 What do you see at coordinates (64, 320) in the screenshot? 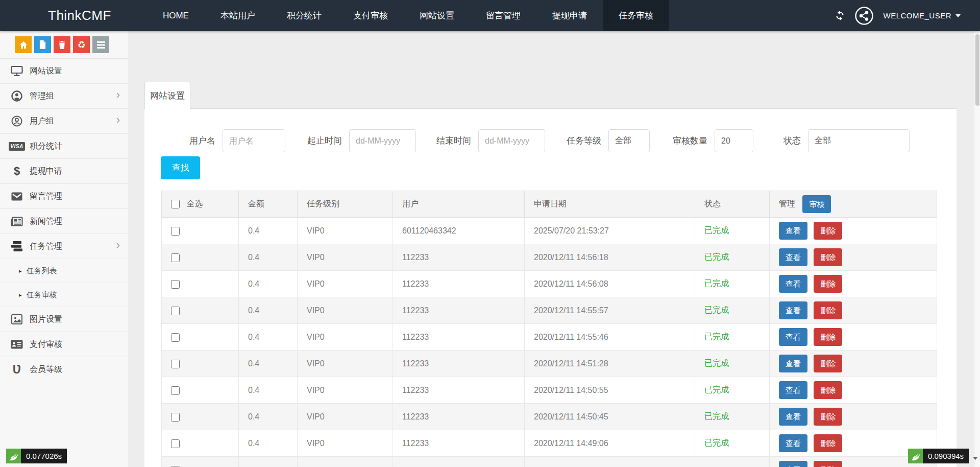
I see `sidebar-item-image-settings: 图片设置` at bounding box center [64, 320].